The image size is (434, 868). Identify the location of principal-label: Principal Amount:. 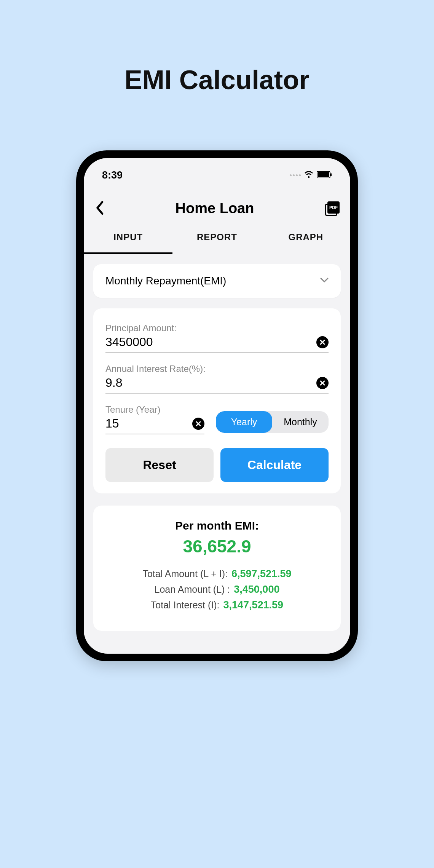
(217, 328).